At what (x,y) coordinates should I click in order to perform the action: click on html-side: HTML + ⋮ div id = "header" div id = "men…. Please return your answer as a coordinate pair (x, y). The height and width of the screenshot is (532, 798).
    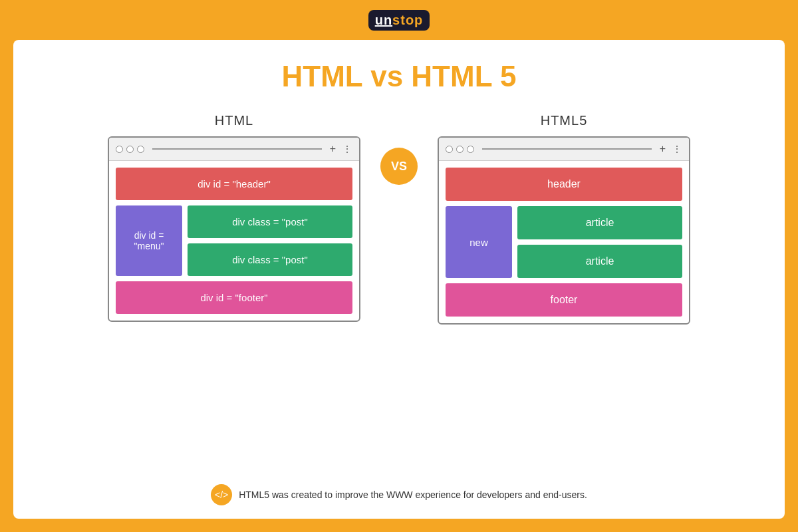
    Looking at the image, I should click on (234, 217).